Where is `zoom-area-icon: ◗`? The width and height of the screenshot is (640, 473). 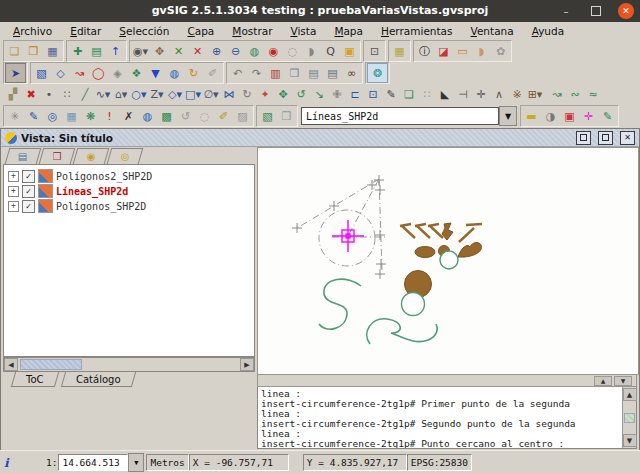
zoom-area-icon: ◗ is located at coordinates (312, 51).